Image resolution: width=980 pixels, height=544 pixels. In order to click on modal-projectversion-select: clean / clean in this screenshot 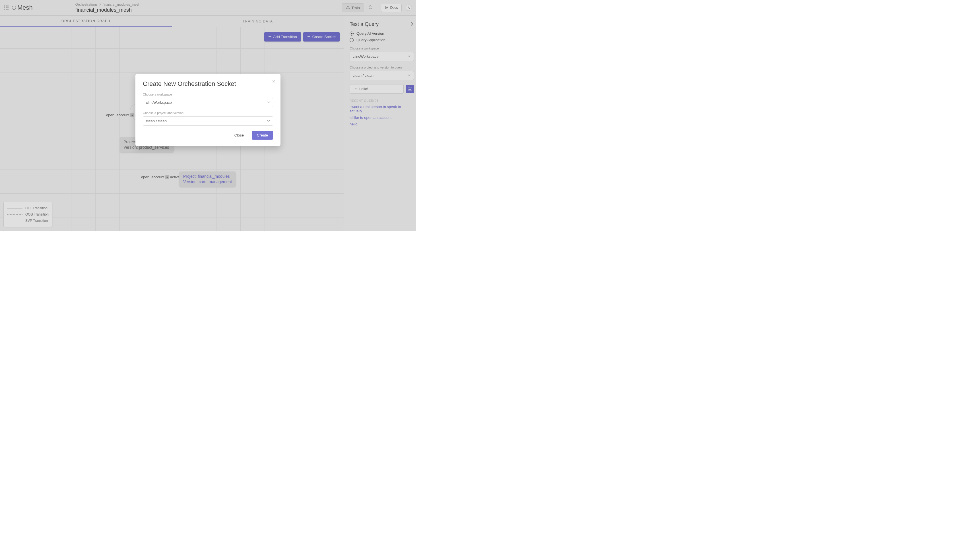, I will do `click(208, 121)`.